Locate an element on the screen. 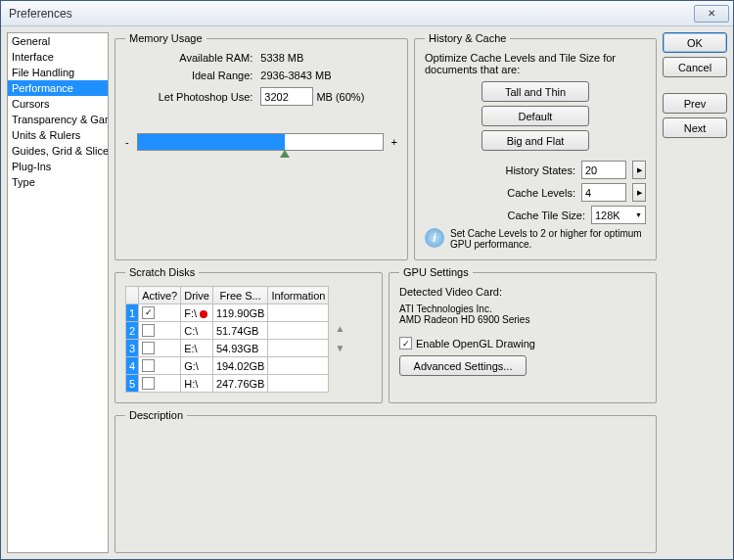 Image resolution: width=734 pixels, height=560 pixels. gpu-settings-group: GPU Settings Detected Video Card: ATI Te… is located at coordinates (523, 335).